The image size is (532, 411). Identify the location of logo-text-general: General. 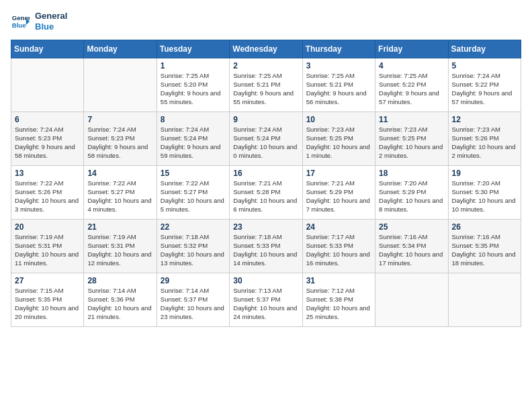
(51, 16).